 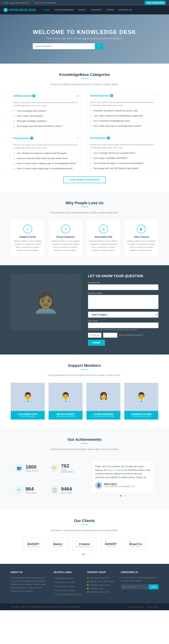 I want to click on kb-card-header: General Queries 8 ≡, so click(x=123, y=96).